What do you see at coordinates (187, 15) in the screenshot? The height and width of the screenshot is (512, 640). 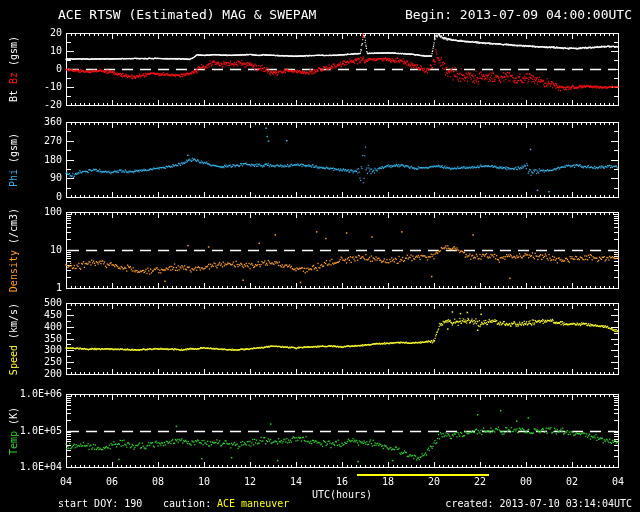 I see `plot-title: ACE RTSW (Estimated) MAG & SWEPAM` at bounding box center [187, 15].